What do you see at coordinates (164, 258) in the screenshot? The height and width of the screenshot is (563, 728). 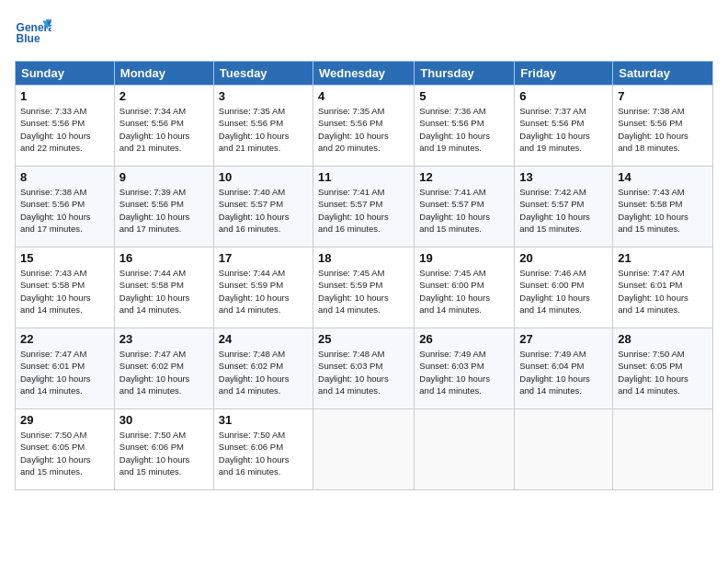 I see `day-number: 16` at bounding box center [164, 258].